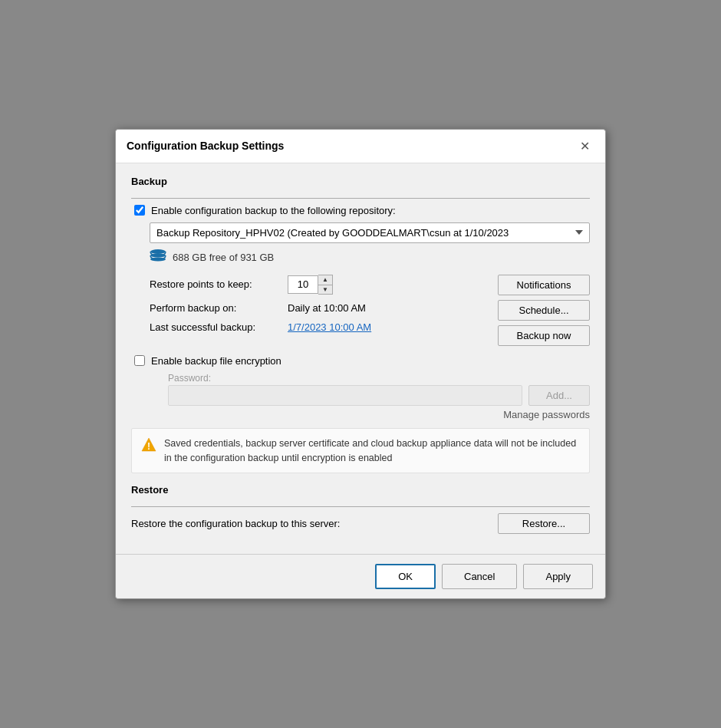 Image resolution: width=721 pixels, height=728 pixels. Describe the element at coordinates (558, 577) in the screenshot. I see `apply-button: Apply` at that location.